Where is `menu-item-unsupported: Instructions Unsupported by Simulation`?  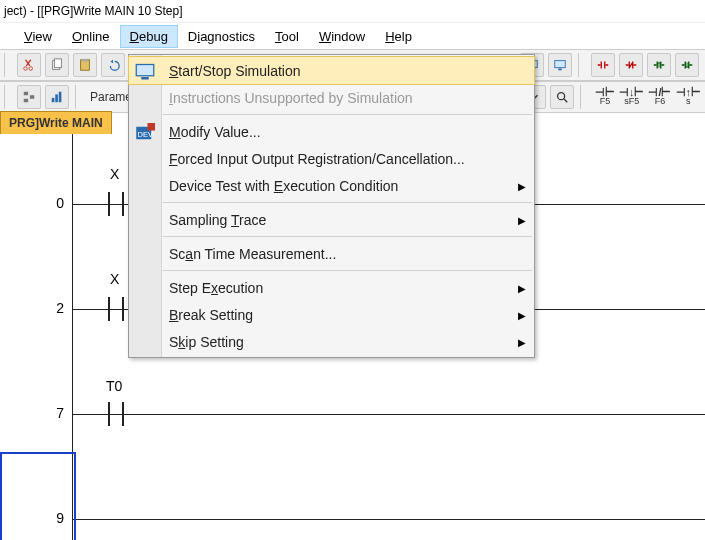
menu-item-unsupported: Instructions Unsupported by Simulation is located at coordinates (332, 98).